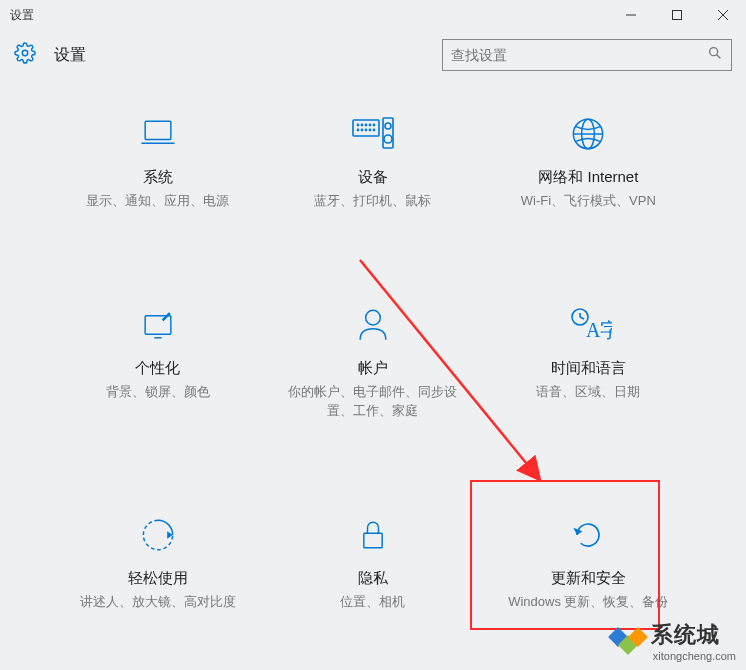 This screenshot has height=670, width=746. Describe the element at coordinates (588, 562) in the screenshot. I see `tile-update-security: 更新和安全 Windows 更新、恢复、备份` at that location.